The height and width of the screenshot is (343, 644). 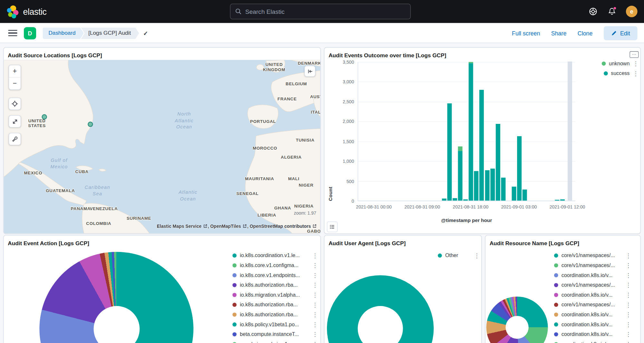 I want to click on breadcrumb-current-page: [Logs GCP] Audit, so click(x=110, y=33).